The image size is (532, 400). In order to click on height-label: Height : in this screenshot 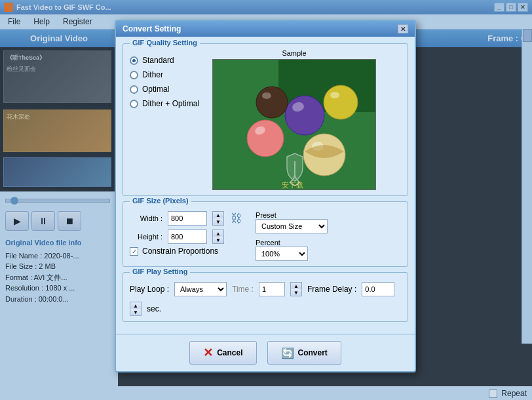, I will do `click(146, 237)`.